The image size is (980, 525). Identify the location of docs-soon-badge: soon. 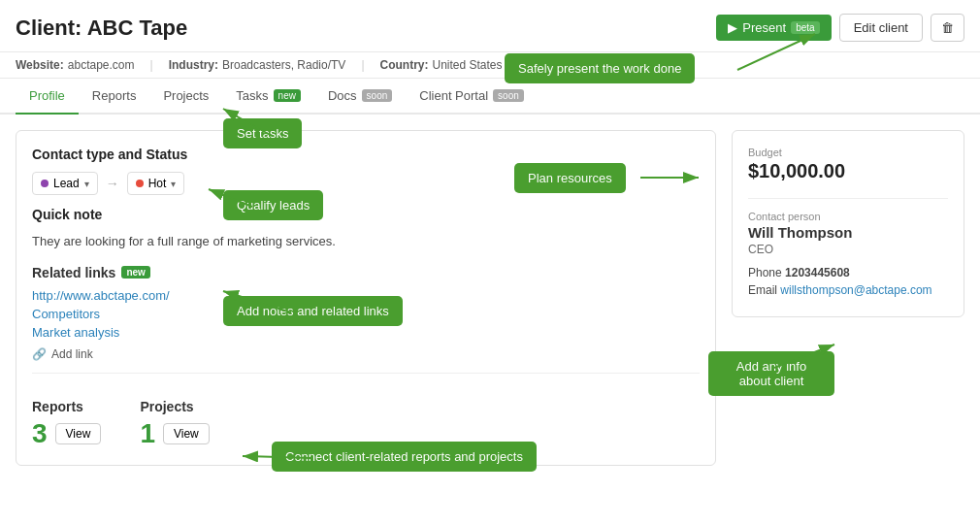
(377, 95).